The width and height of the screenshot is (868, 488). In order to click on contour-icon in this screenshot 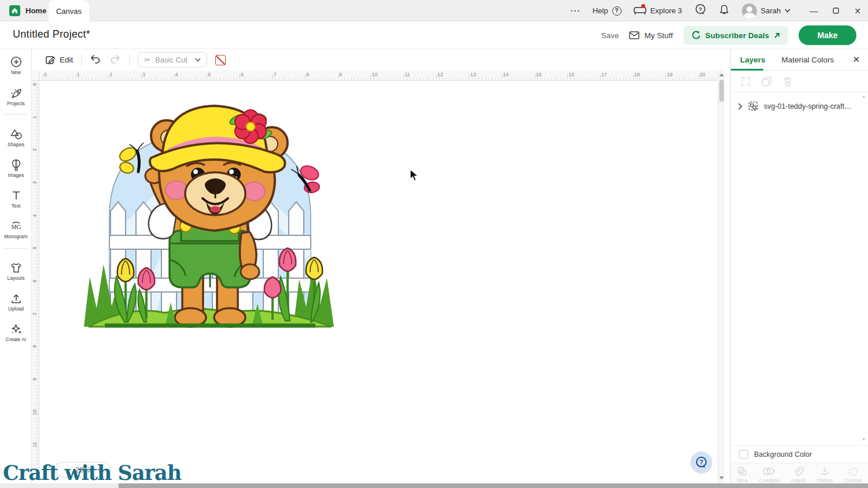, I will do `click(853, 472)`.